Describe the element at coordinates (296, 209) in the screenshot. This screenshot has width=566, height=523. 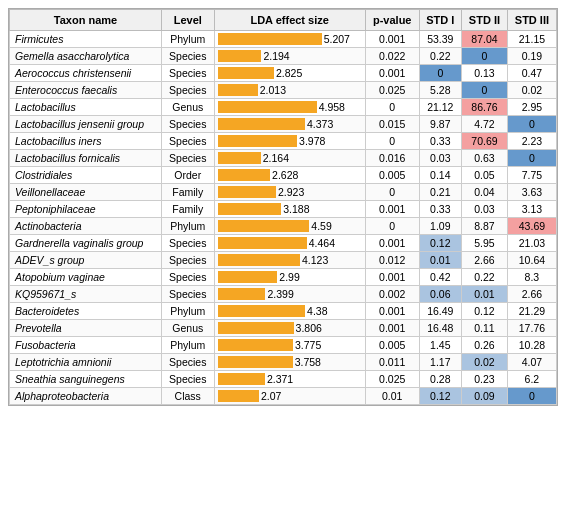
I see `lda-value-text: 3.188` at that location.